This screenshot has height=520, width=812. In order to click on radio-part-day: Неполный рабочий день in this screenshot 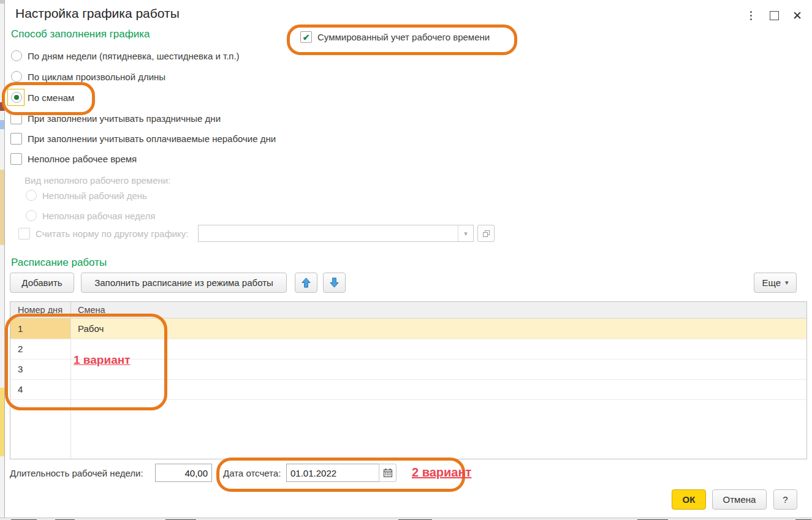, I will do `click(86, 195)`.